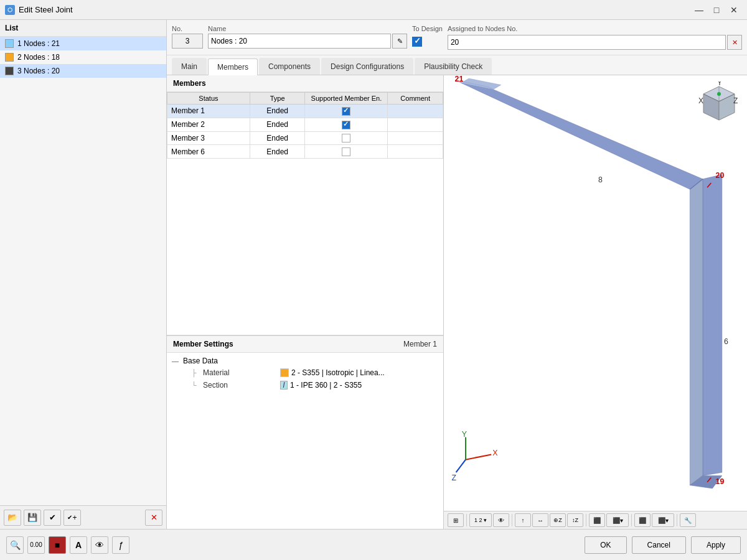 This screenshot has height=560, width=747. I want to click on node-label-20: 20, so click(720, 175).